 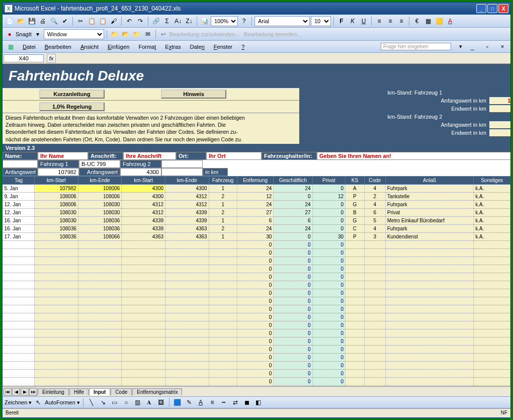 What do you see at coordinates (355, 180) in the screenshot?
I see `col-header: KS` at bounding box center [355, 180].